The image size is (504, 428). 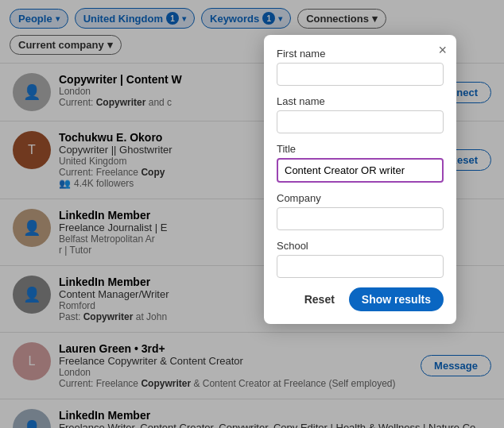 I want to click on company-group: Company, so click(x=360, y=211).